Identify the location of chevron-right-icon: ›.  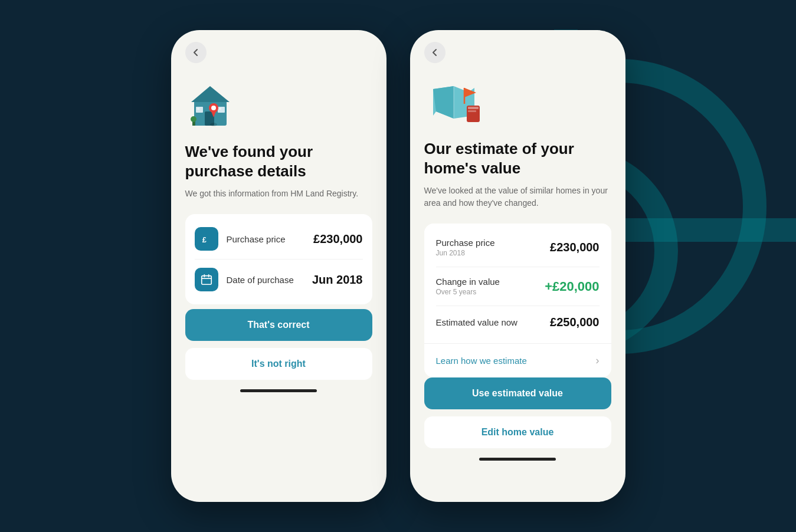
(598, 361).